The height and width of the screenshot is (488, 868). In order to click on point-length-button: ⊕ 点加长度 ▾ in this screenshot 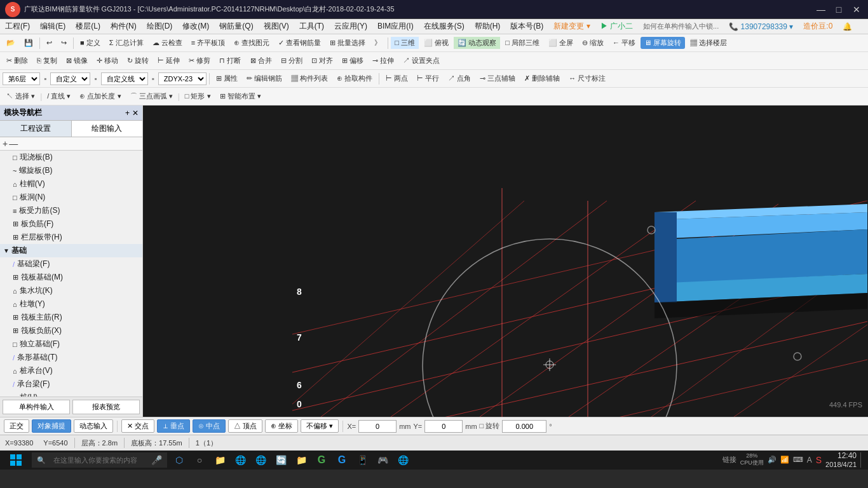, I will do `click(100, 97)`.